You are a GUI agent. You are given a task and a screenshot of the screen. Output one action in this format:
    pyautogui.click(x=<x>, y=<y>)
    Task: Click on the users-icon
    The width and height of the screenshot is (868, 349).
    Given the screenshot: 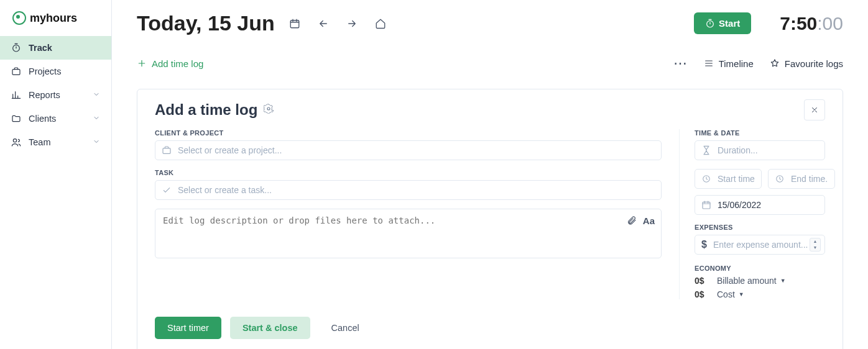 What is the action you would take?
    pyautogui.click(x=16, y=142)
    